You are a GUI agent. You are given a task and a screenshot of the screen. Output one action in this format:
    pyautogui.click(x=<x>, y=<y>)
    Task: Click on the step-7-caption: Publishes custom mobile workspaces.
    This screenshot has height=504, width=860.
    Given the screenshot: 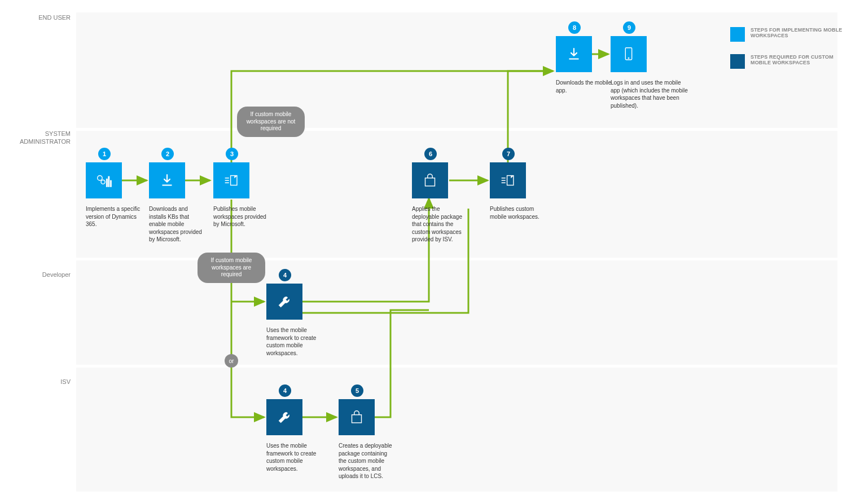 What is the action you would take?
    pyautogui.click(x=518, y=213)
    